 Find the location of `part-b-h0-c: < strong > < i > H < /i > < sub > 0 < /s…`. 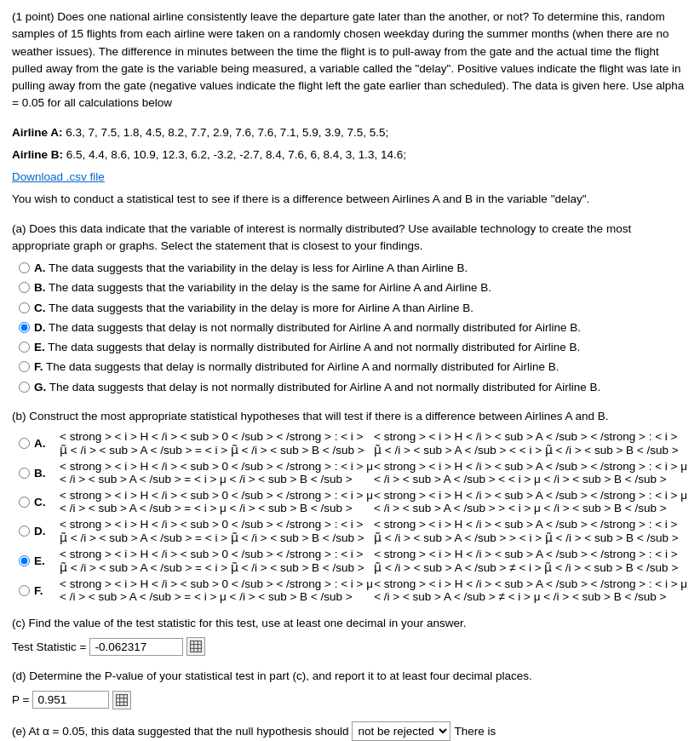

part-b-h0-c: < strong > < i > H < /i > < sub > 0 < /s… is located at coordinates (216, 502).